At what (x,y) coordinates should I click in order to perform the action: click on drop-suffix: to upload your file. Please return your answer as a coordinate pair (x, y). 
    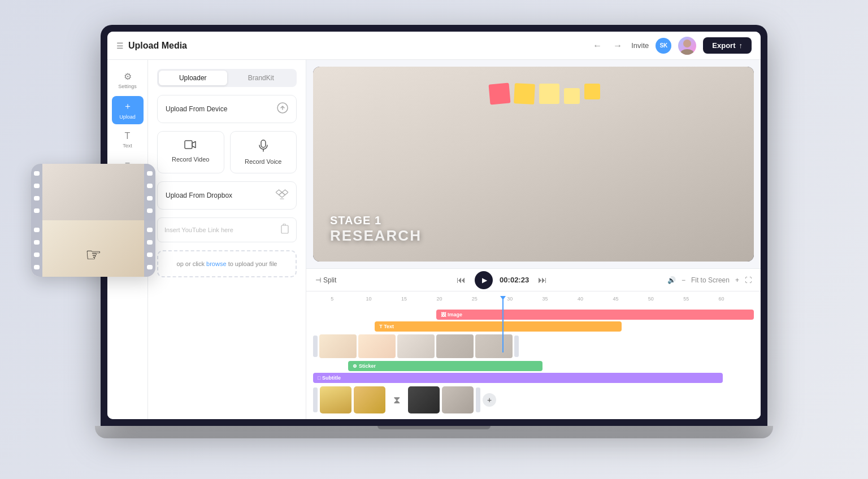
    Looking at the image, I should click on (253, 264).